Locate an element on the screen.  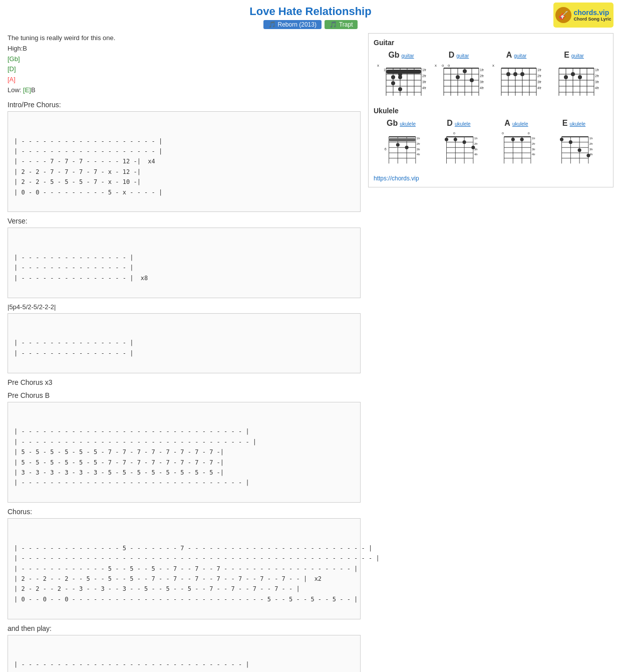
chord-gb-guitar-link: guitar is located at coordinates (408, 56).